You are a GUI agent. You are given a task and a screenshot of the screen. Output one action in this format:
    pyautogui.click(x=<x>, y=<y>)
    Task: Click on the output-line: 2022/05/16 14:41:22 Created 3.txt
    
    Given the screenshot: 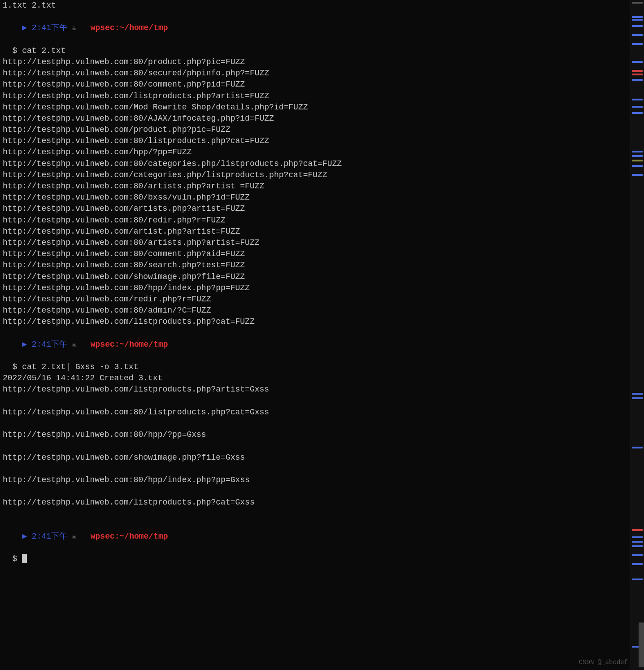 What is the action you would take?
    pyautogui.click(x=314, y=379)
    